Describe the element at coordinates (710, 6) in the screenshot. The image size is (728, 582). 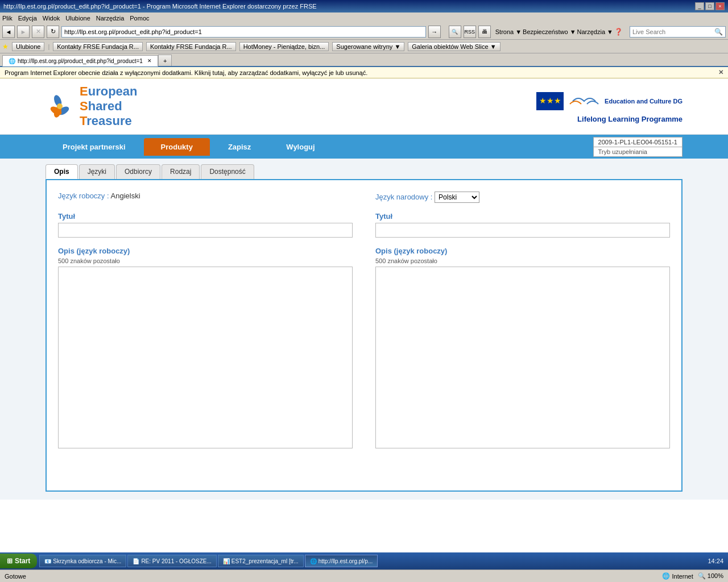
I see `window-controls: _ □ ×` at that location.